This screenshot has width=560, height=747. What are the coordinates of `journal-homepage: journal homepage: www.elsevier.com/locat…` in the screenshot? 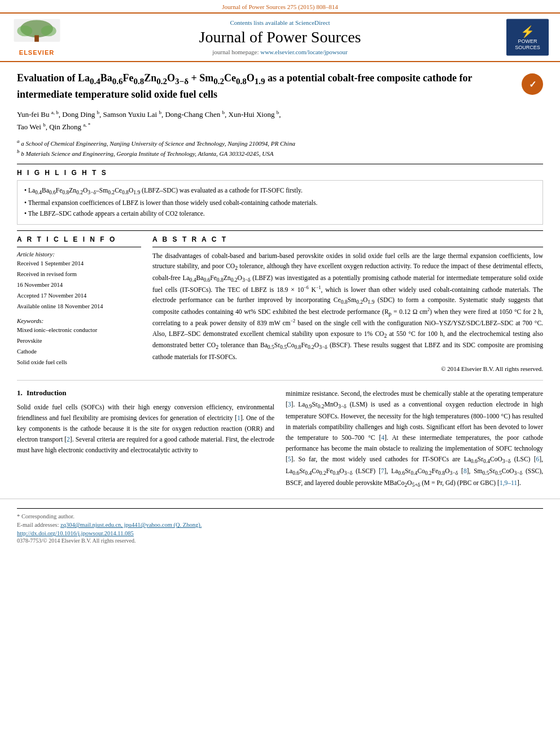 It's located at (280, 52).